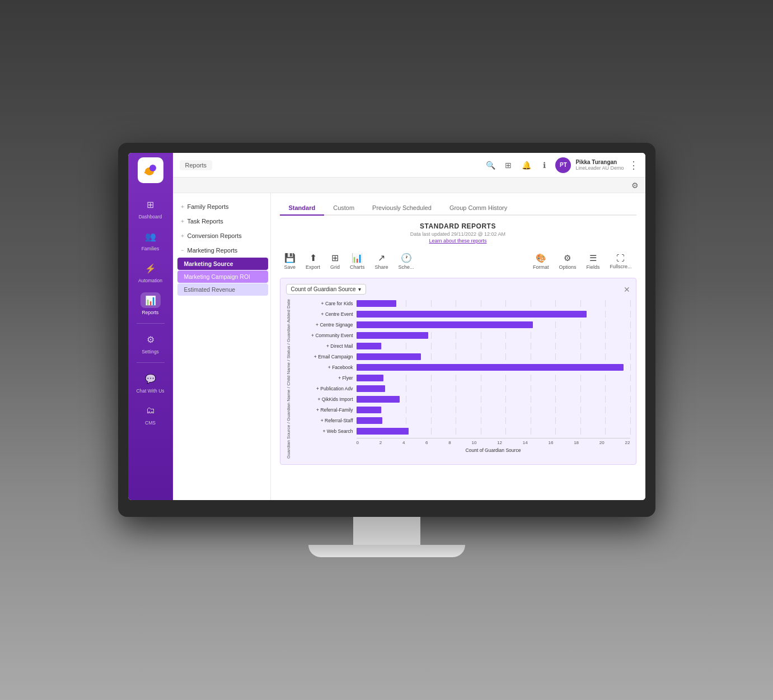 The height and width of the screenshot is (700, 773). What do you see at coordinates (461, 431) in the screenshot?
I see `bar-row: + Web Search` at bounding box center [461, 431].